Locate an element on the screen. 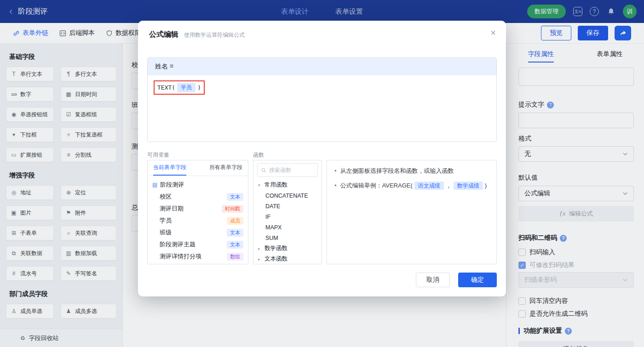 The width and height of the screenshot is (644, 347). tip-item: •从左侧面板选择字段名和函数，或输入函数 is located at coordinates (412, 171).